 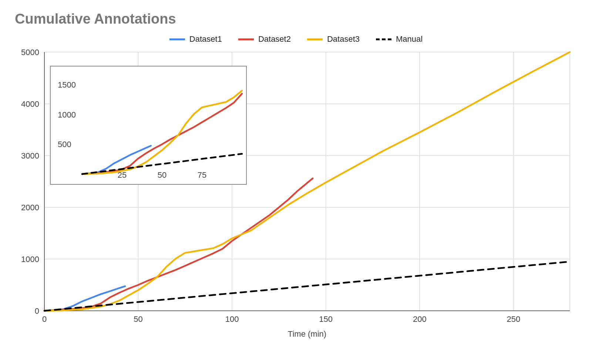 What do you see at coordinates (307, 334) in the screenshot?
I see `x-axis-title: Time (min)` at bounding box center [307, 334].